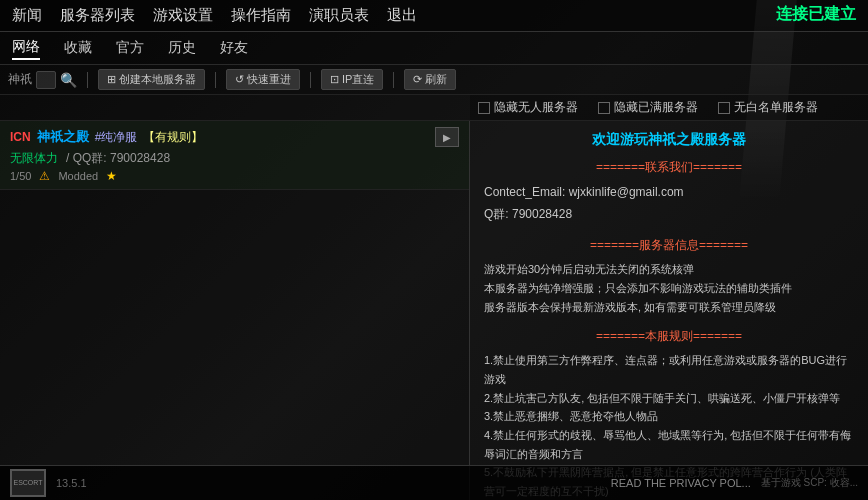 This screenshot has width=868, height=500. I want to click on info-line-1: 本服务器为纯净增强服；只会添加不影响游戏玩法的辅助类插件, so click(669, 288).